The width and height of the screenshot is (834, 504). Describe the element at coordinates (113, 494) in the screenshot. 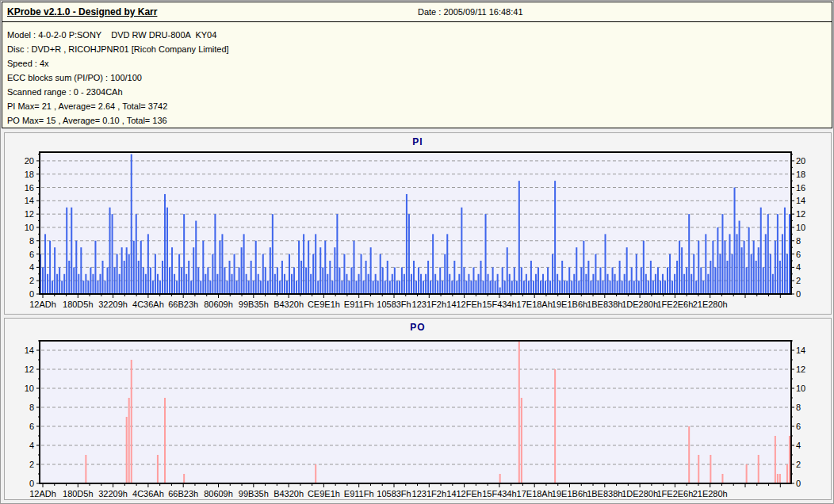

I see `x-tick-label: 32209h` at that location.